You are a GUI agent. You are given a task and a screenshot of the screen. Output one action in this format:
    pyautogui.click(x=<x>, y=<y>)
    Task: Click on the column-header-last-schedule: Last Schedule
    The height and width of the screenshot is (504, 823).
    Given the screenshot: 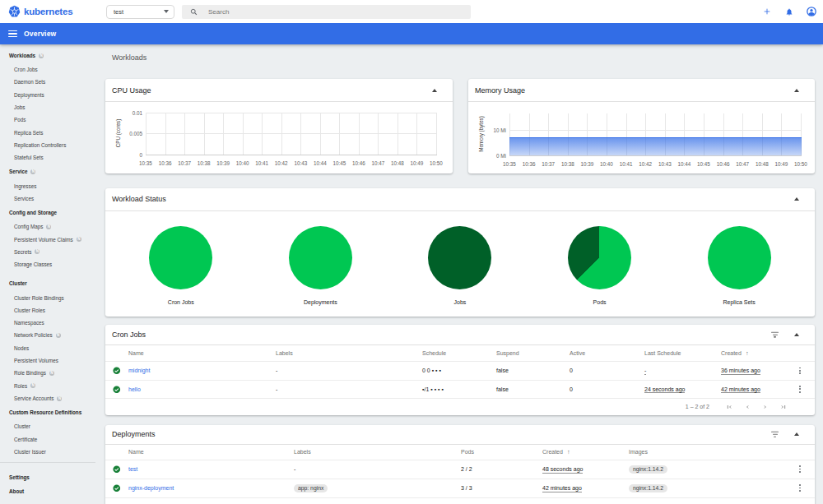 What is the action you would take?
    pyautogui.click(x=683, y=354)
    